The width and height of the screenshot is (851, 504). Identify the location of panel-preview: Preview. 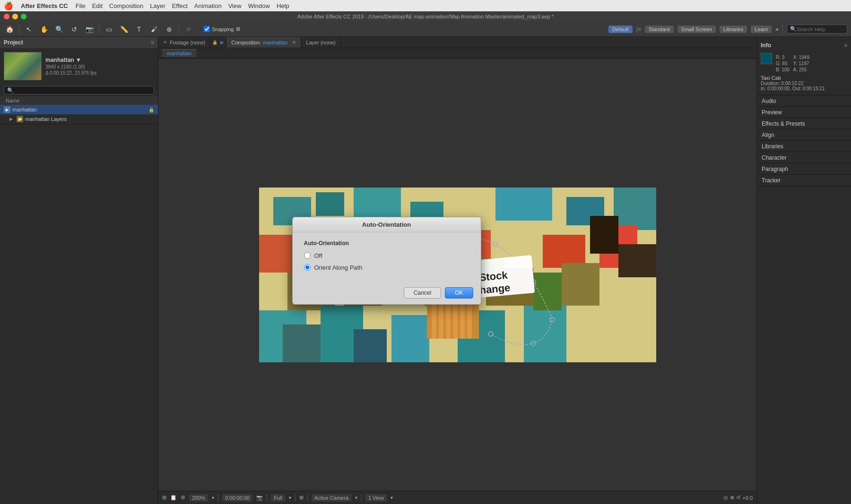
(804, 112).